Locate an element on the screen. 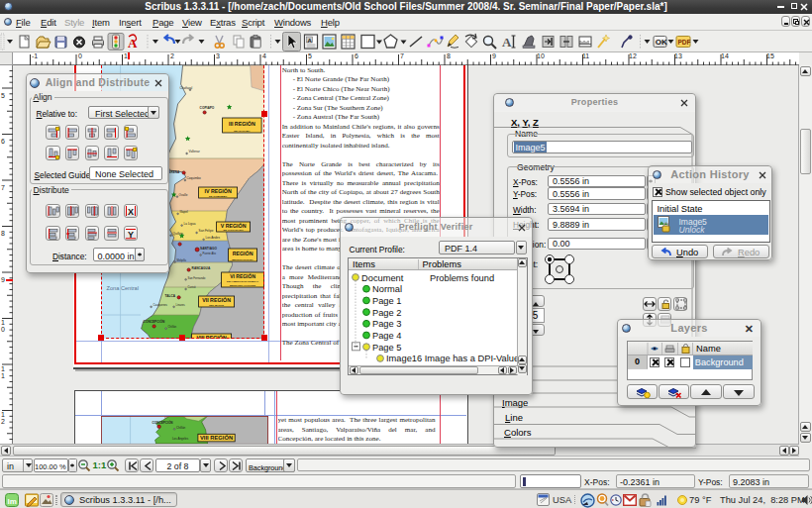 The height and width of the screenshot is (508, 812). svg-text: lm is located at coordinates (12, 501).